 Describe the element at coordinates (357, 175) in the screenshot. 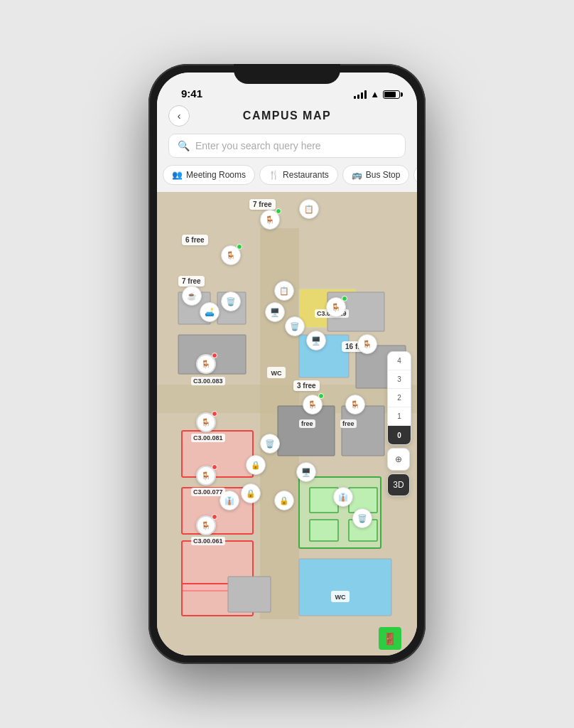

I see `bus-stop-icon: 🚌` at that location.